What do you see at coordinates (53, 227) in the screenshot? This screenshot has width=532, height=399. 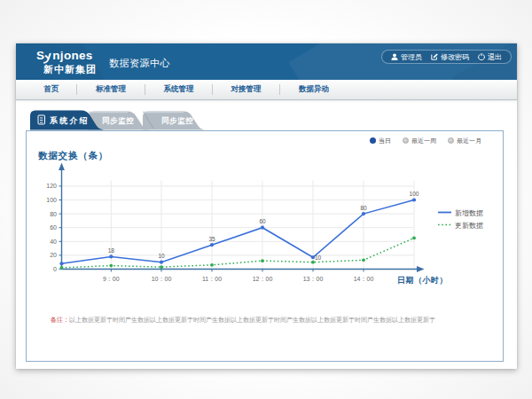 I see `y-tick-label: 60` at bounding box center [53, 227].